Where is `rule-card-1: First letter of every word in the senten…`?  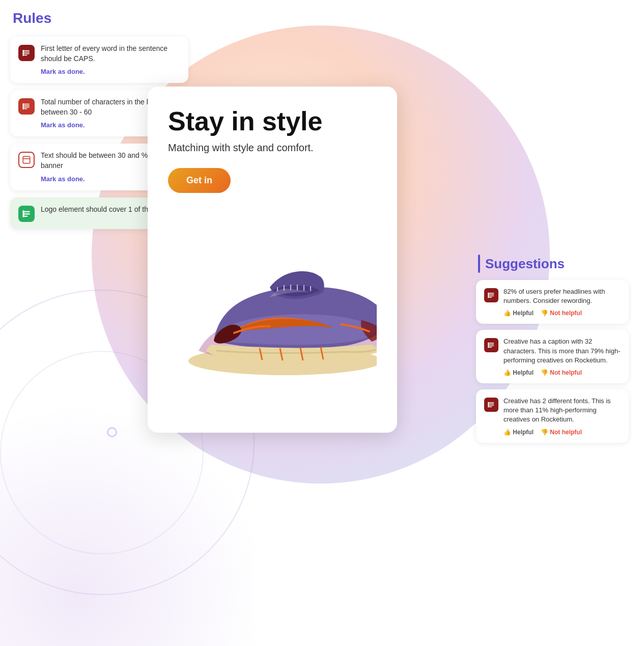 rule-card-1: First letter of every word in the senten… is located at coordinates (99, 60).